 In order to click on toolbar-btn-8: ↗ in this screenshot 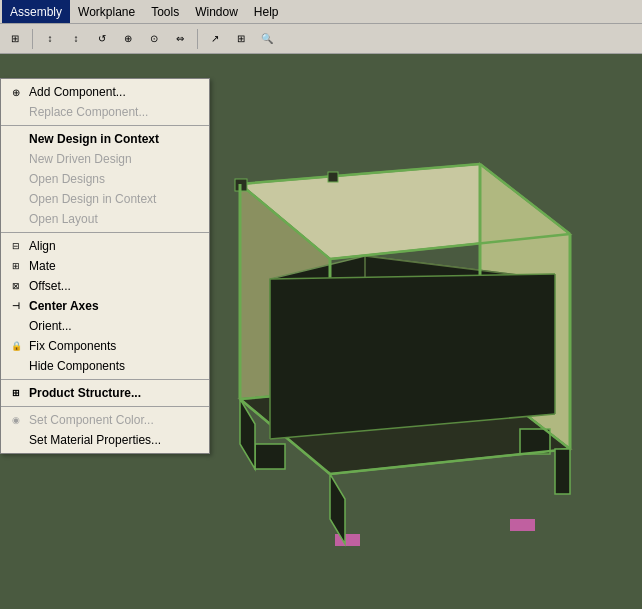, I will do `click(215, 39)`.